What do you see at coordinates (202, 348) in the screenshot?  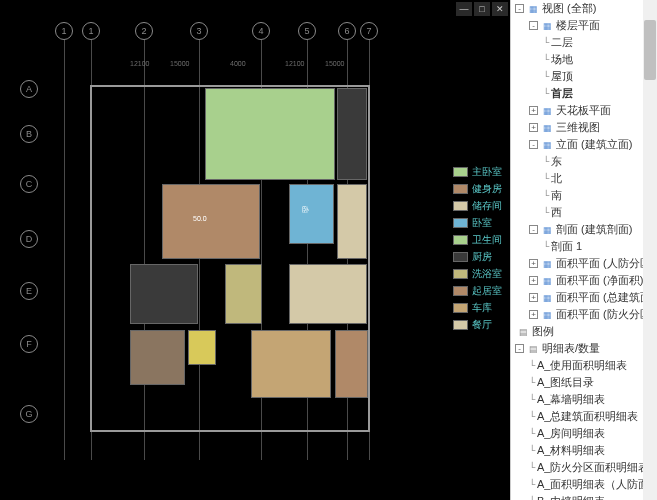 I see `room-wc` at bounding box center [202, 348].